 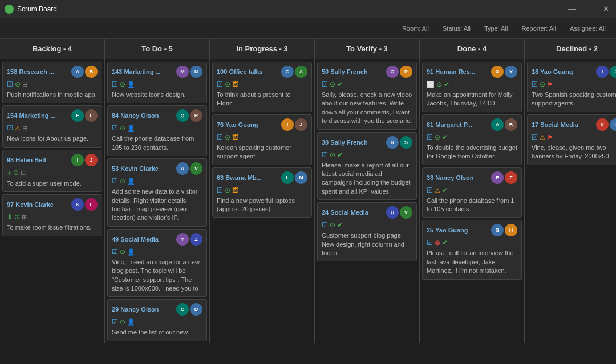 I want to click on card-50: 50 Sally FrenchOP☑⊙✔Sally, please, check…, so click(x=367, y=96).